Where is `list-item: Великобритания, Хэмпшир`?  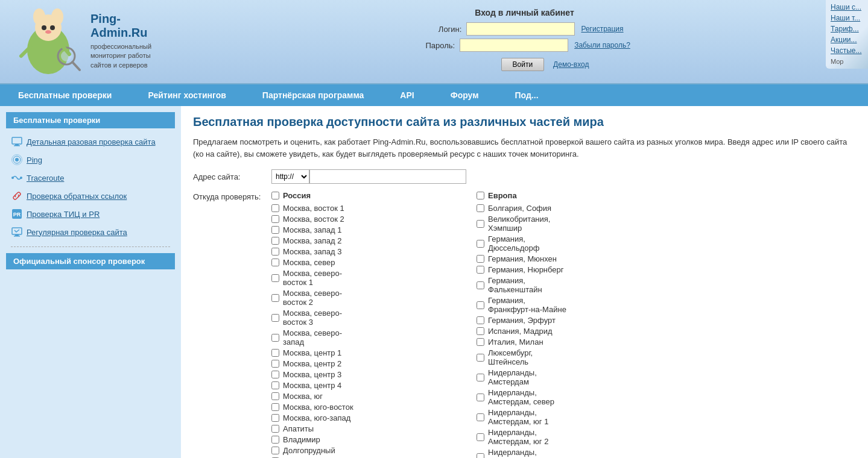
list-item: Великобритания, Хэмпшир is located at coordinates (567, 224).